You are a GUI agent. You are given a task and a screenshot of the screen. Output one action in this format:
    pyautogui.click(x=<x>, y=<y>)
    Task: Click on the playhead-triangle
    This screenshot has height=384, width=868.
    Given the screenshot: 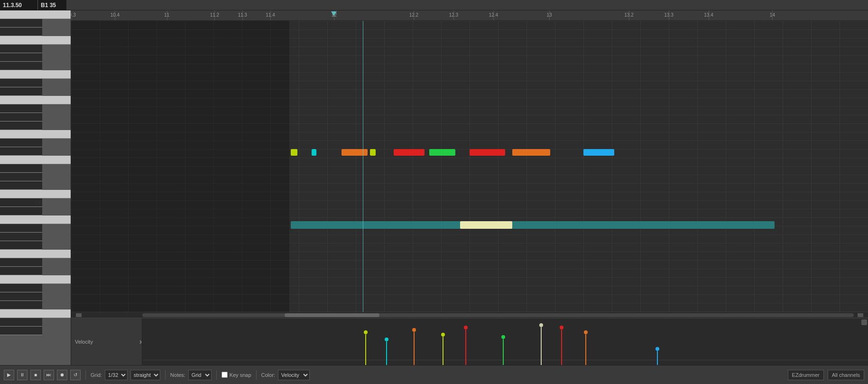 What is the action you would take?
    pyautogui.click(x=334, y=14)
    